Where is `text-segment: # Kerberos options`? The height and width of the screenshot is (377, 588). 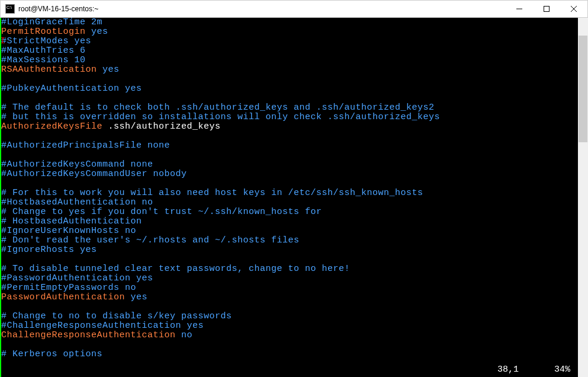
text-segment: # Kerberos options is located at coordinates (52, 354).